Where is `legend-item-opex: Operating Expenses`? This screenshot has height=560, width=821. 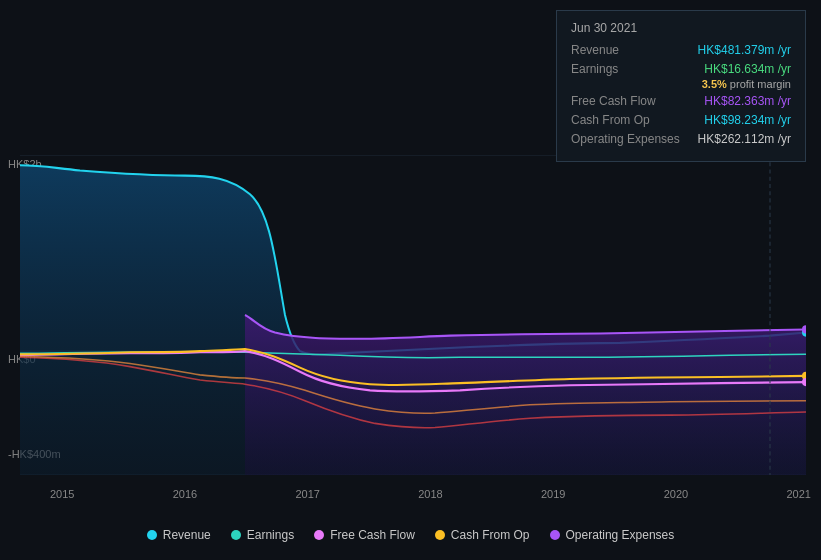
legend-item-opex: Operating Expenses is located at coordinates (612, 535).